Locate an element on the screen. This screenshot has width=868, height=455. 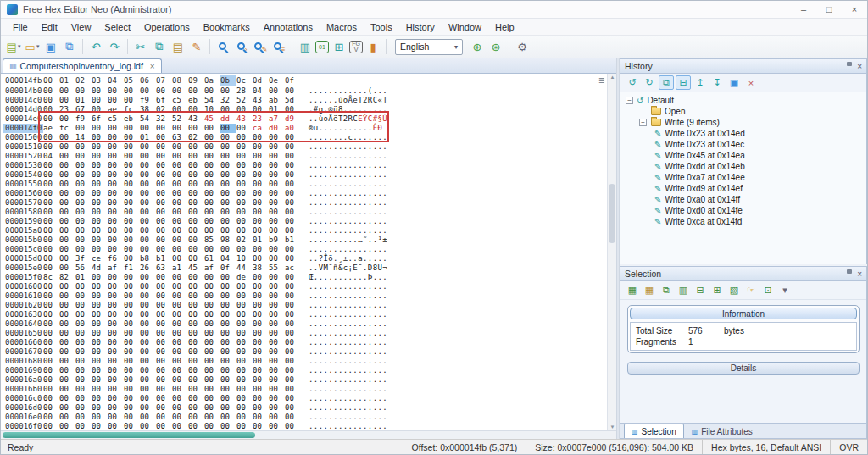
hex-byte: 8c is located at coordinates (51, 278).